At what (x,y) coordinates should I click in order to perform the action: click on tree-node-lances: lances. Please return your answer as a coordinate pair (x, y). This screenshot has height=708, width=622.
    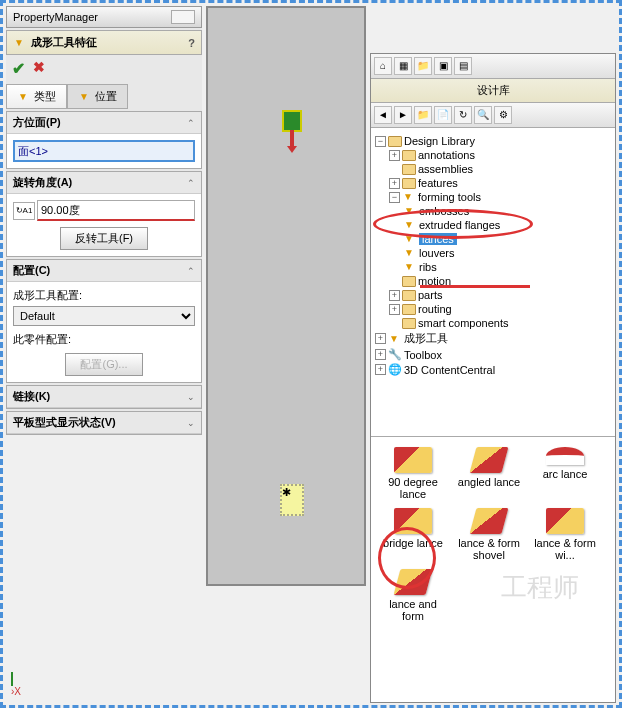
    Looking at the image, I should click on (493, 239).